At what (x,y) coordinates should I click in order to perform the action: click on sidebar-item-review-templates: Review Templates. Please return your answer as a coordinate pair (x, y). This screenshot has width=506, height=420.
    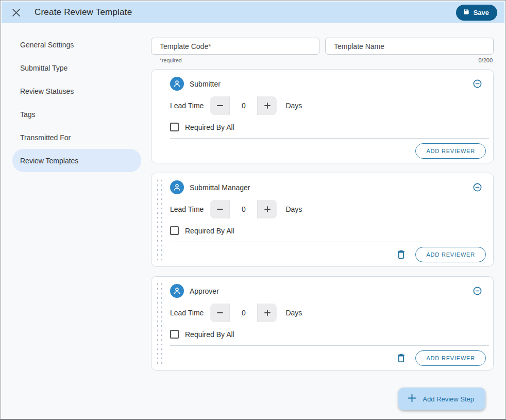
    Looking at the image, I should click on (77, 161).